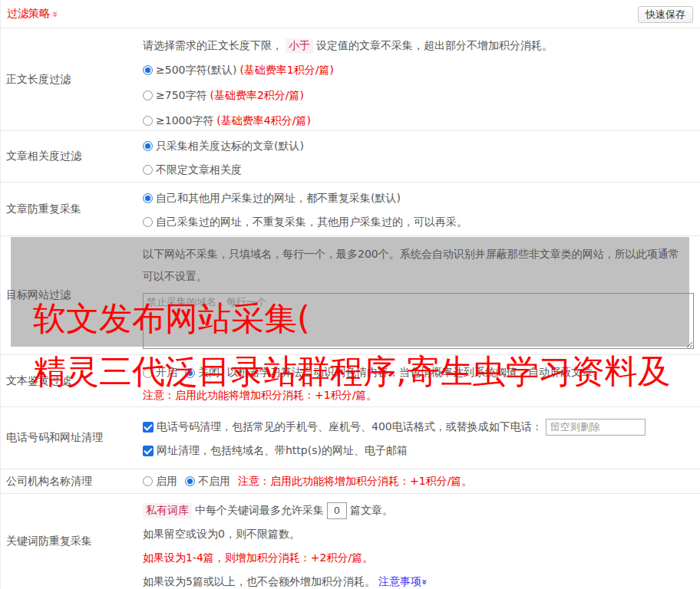 The image size is (700, 589). Describe the element at coordinates (337, 511) in the screenshot. I see `max-articles-per-keyword-input` at that location.